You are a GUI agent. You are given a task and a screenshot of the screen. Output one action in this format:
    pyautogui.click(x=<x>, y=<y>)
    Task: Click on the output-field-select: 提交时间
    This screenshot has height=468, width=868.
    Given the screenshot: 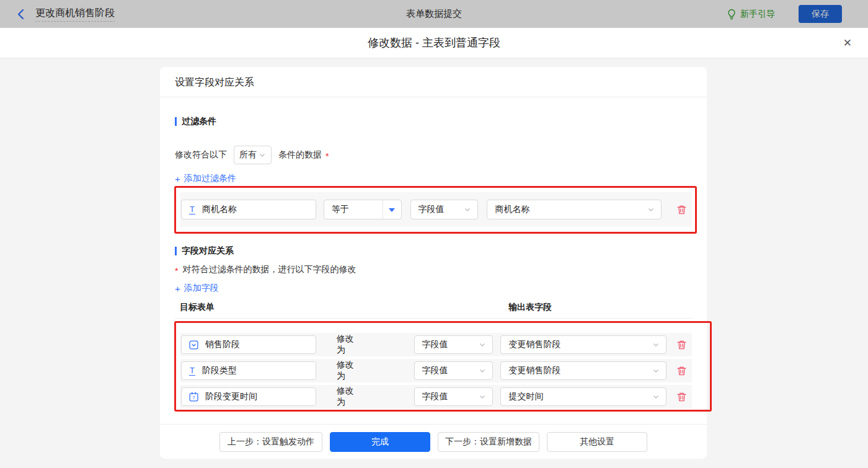 What is the action you would take?
    pyautogui.click(x=583, y=397)
    